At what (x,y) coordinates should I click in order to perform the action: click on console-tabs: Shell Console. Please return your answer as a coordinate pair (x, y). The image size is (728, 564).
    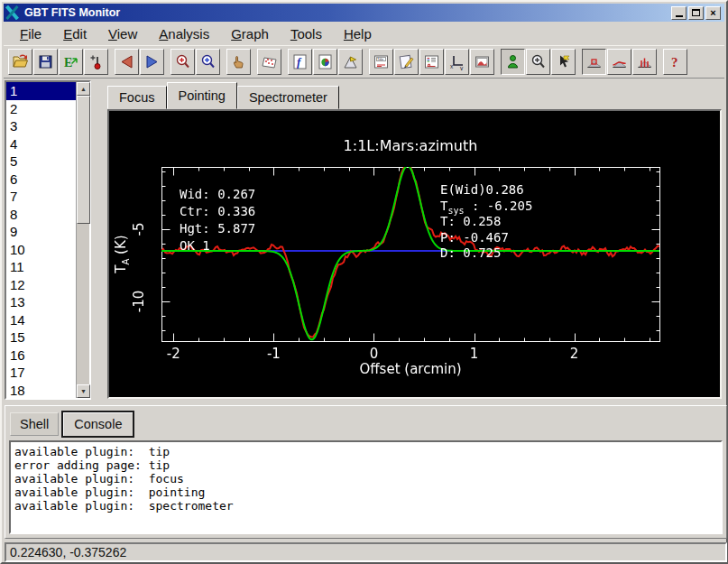
    Looking at the image, I should click on (72, 424).